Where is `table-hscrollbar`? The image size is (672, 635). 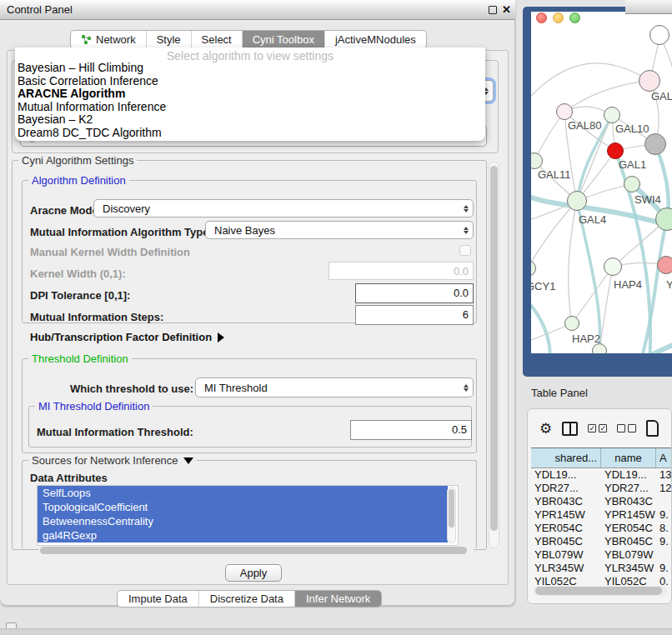 table-hscrollbar is located at coordinates (600, 591).